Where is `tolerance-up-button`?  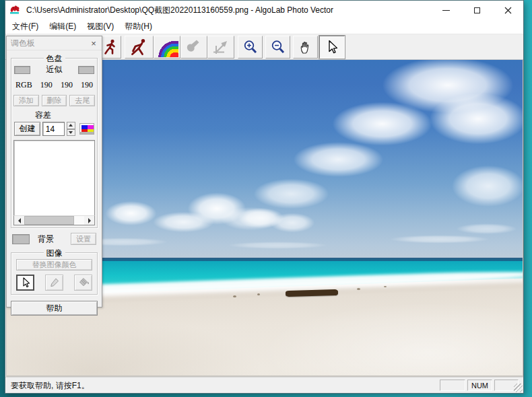 tolerance-up-button is located at coordinates (71, 125).